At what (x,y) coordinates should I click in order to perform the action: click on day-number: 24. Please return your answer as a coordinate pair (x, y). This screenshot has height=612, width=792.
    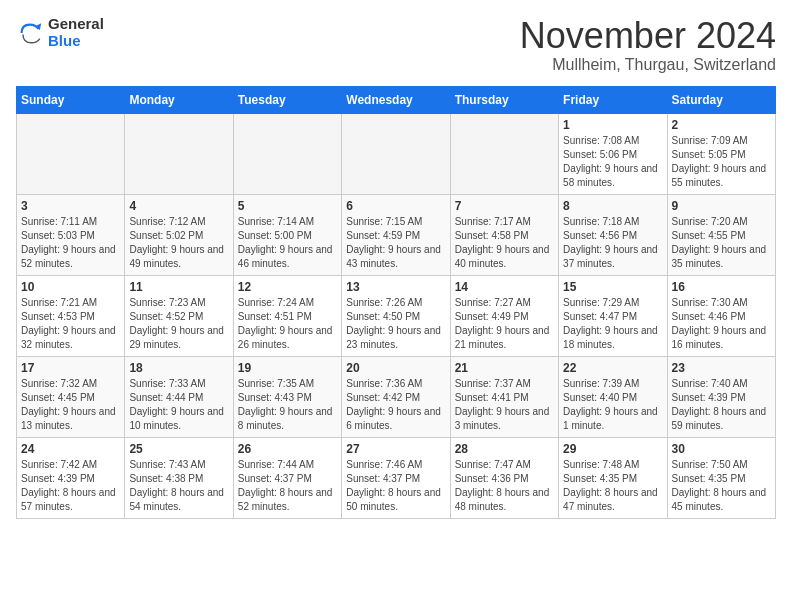
    Looking at the image, I should click on (70, 449).